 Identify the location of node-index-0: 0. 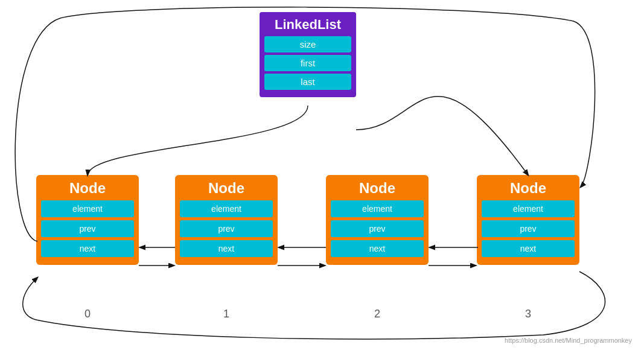
(88, 314).